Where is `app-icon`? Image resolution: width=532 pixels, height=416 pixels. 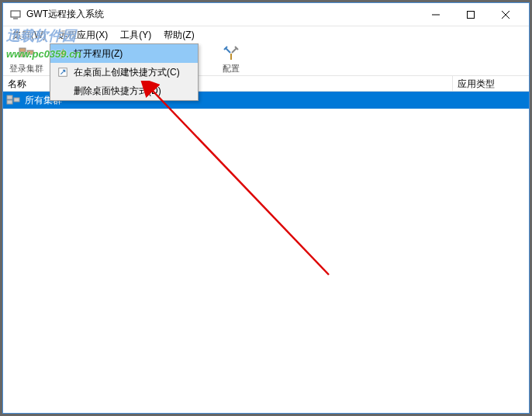 app-icon is located at coordinates (16, 15).